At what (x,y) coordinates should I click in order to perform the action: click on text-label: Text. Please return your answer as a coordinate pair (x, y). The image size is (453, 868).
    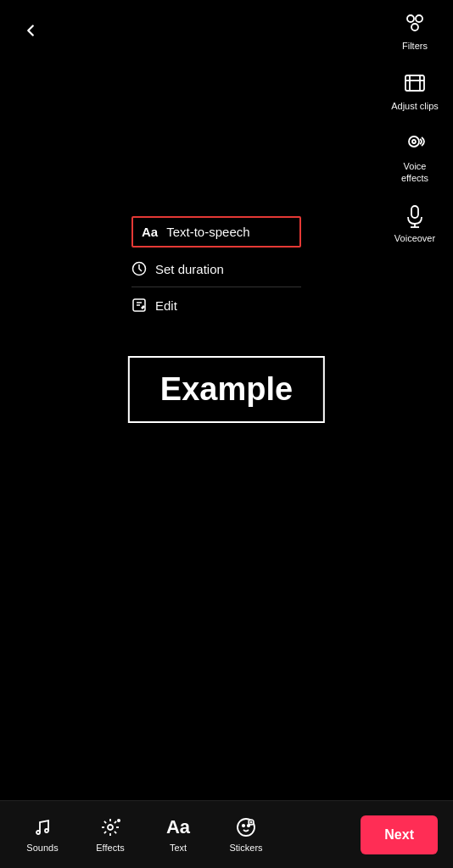
    Looking at the image, I should click on (178, 848).